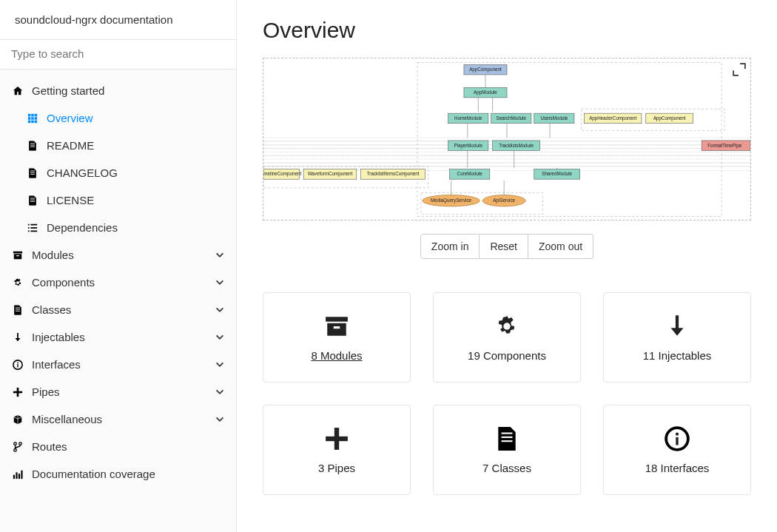  Describe the element at coordinates (123, 309) in the screenshot. I see `sidebar-item-label: Classes` at that location.